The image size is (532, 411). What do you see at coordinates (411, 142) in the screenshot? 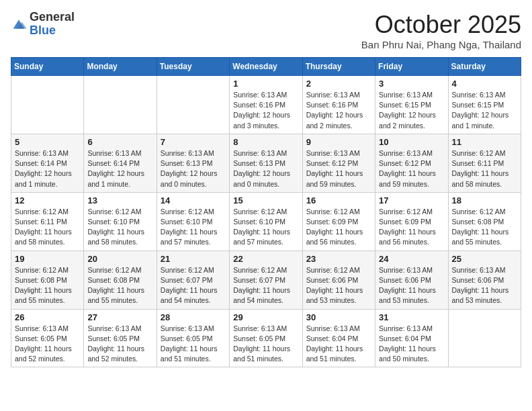
I see `day-number: 10` at bounding box center [411, 142].